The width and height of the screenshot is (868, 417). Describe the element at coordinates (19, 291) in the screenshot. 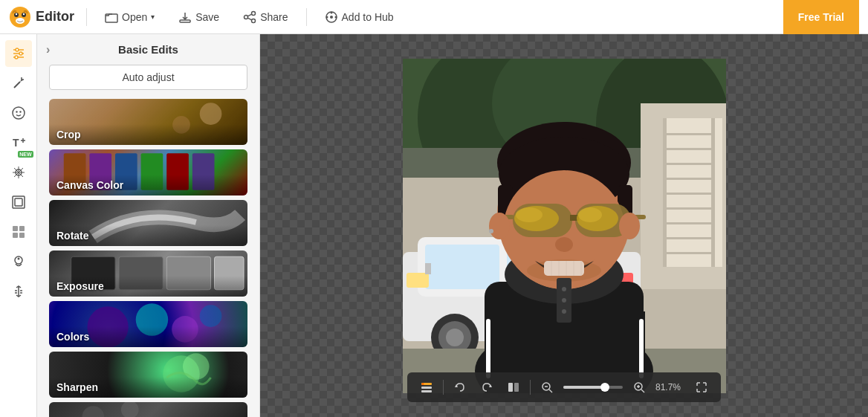

I see `sidebar-icon-touchup` at that location.